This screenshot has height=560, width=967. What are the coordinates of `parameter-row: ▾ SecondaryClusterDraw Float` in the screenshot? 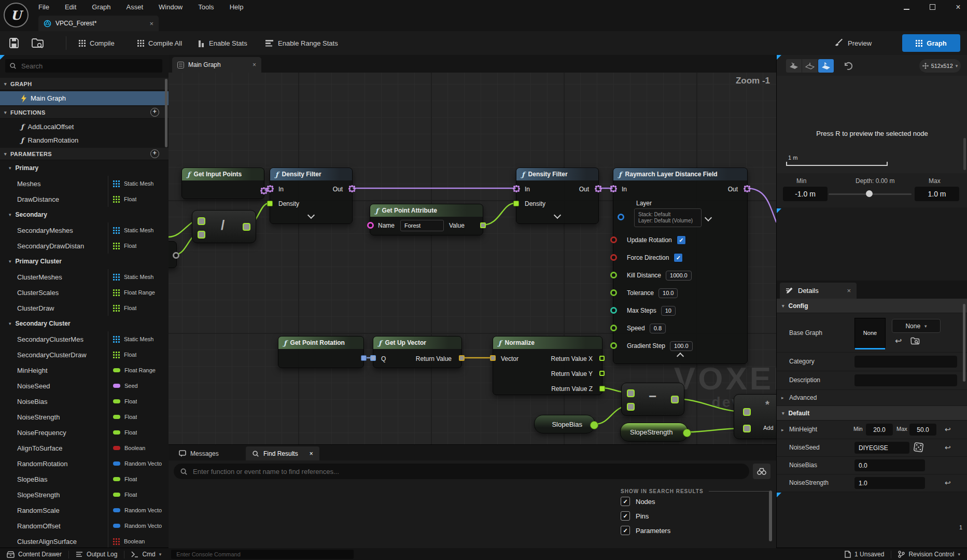 It's located at (84, 355).